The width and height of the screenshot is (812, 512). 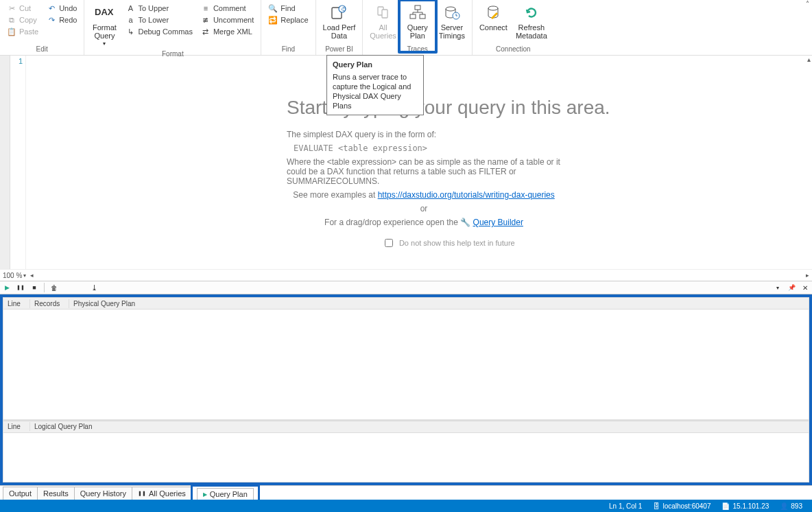 I want to click on col-physical-plan: Physical Query Plan, so click(x=439, y=303).